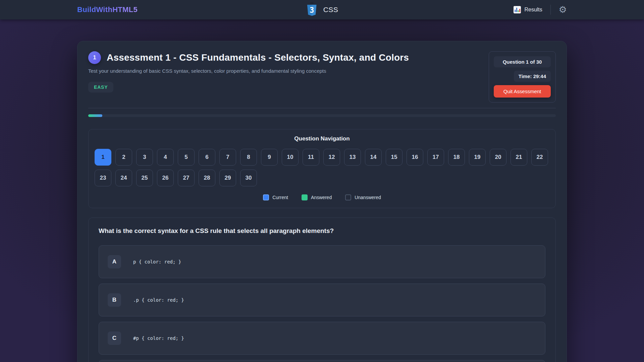  Describe the element at coordinates (322, 197) in the screenshot. I see `navigation-legend: CurrentAnsweredUnanswered` at that location.